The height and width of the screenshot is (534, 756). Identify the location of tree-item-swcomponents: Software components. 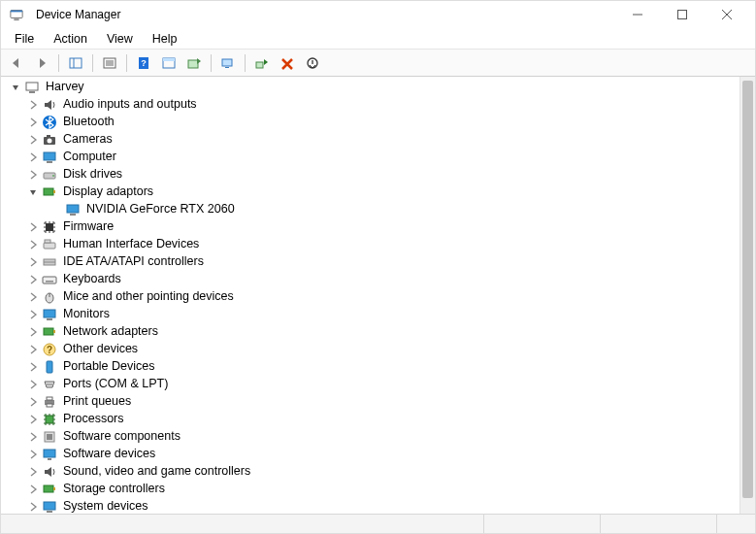
(373, 437).